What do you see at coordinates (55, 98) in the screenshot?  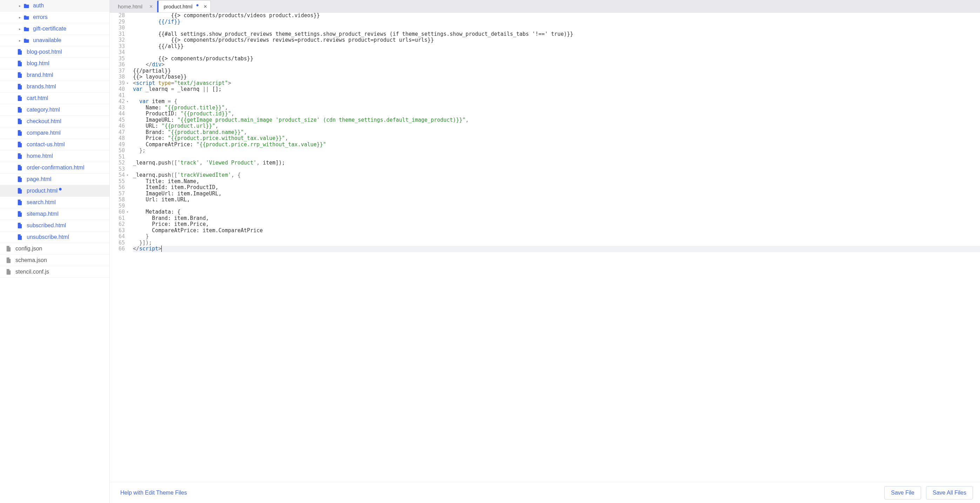 I see `file-cart-html: cart.html` at bounding box center [55, 98].